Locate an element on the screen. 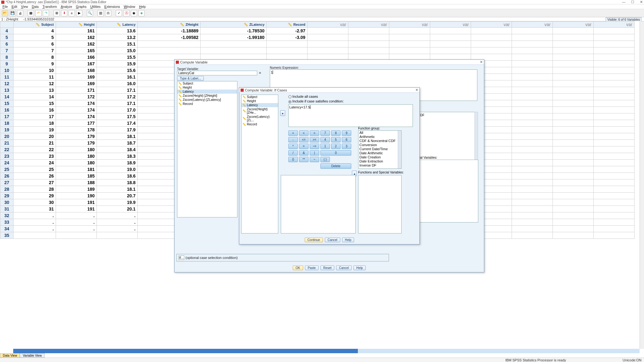 The height and width of the screenshot is (362, 644). row-header: 27 is located at coordinates (7, 183).